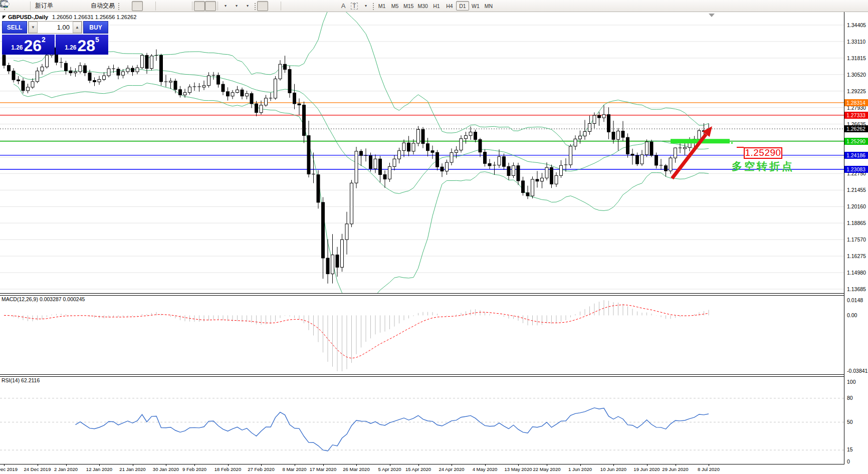 The height and width of the screenshot is (474, 868). I want to click on time-axis-label: 12 Jan 2020, so click(99, 469).